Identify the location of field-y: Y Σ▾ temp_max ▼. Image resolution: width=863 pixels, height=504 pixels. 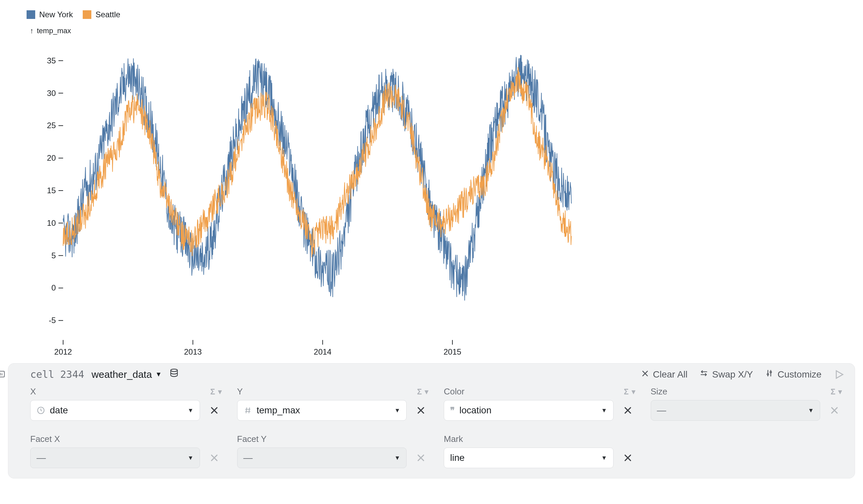
(334, 404).